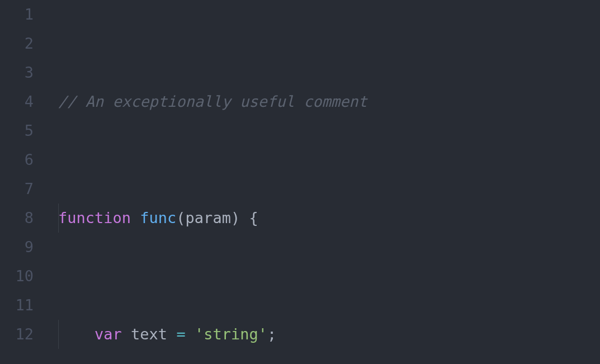 Image resolution: width=600 pixels, height=364 pixels. Describe the element at coordinates (17, 247) in the screenshot. I see `line-number: 9` at that location.